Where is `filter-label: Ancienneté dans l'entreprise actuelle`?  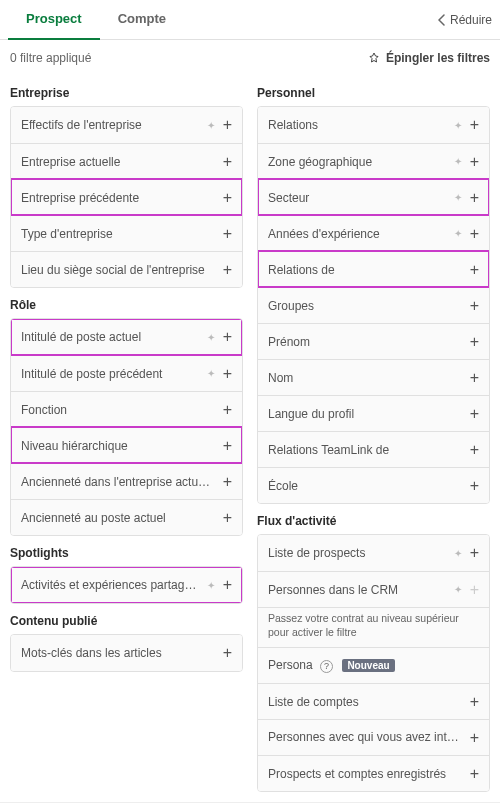 filter-label: Ancienneté dans l'entreprise actuelle is located at coordinates (118, 482).